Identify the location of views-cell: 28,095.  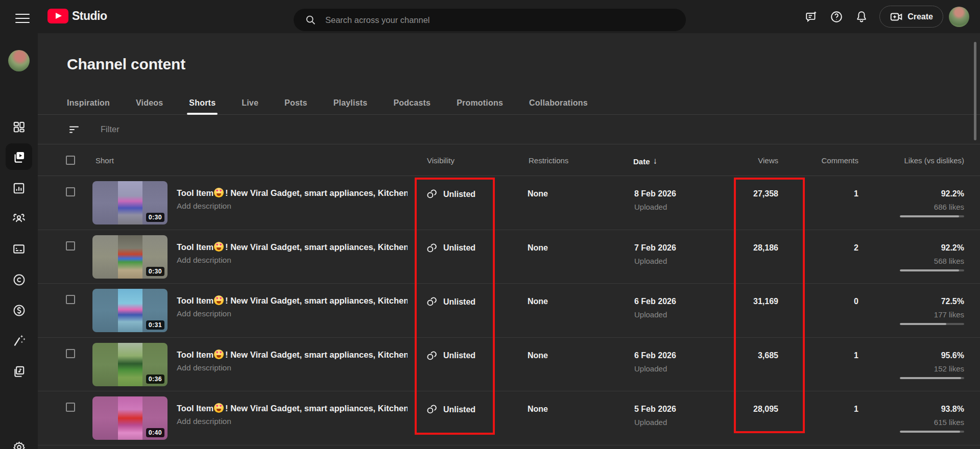
(766, 409).